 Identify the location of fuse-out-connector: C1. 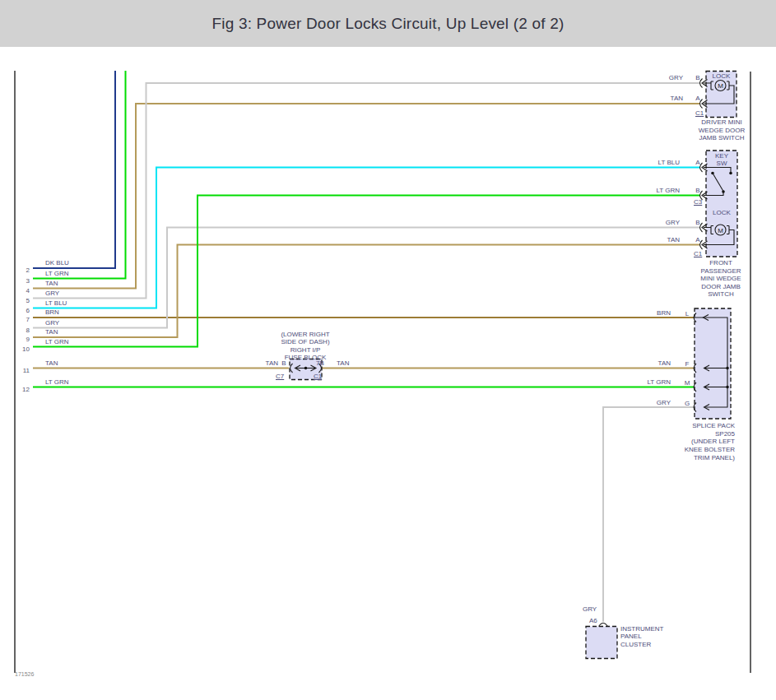
(318, 377).